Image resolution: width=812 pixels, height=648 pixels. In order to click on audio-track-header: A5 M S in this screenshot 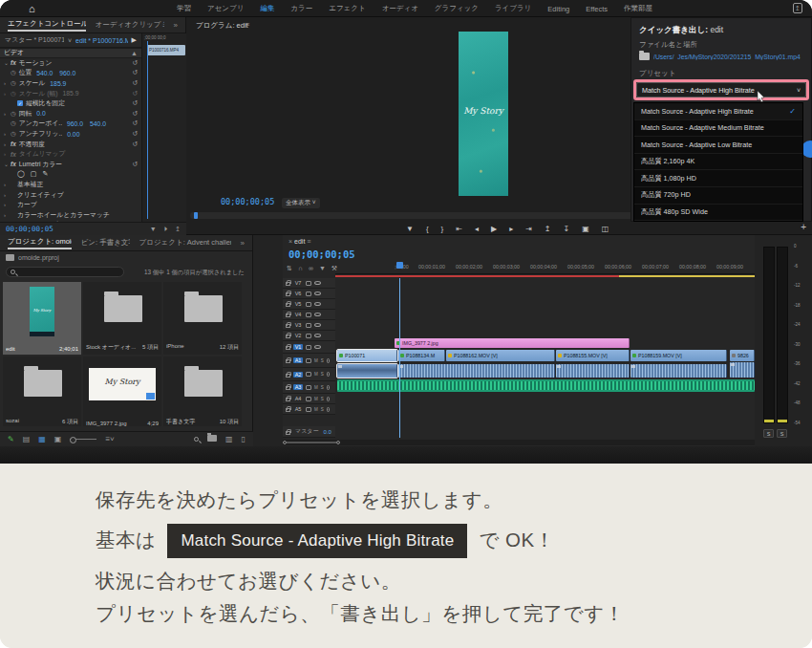, I will do `click(310, 409)`.